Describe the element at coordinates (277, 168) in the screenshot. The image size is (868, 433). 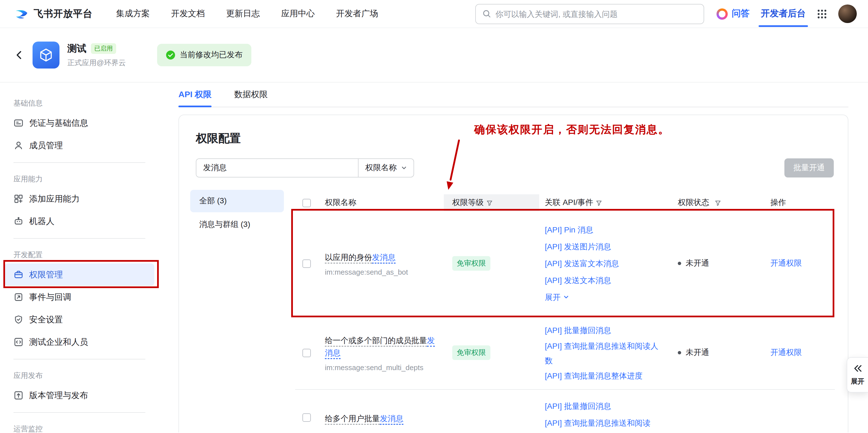
I see `permission-search-input` at that location.